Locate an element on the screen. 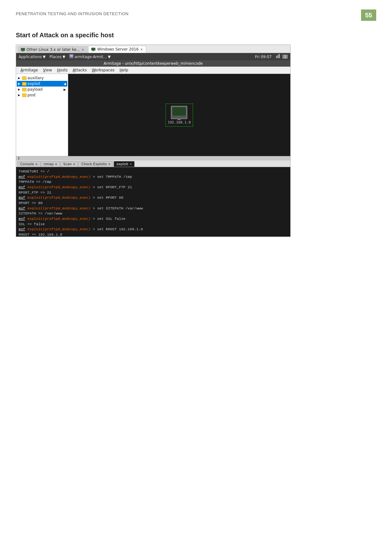 Image resolution: width=392 pixels, height=554 pixels. console-tab-scan-close: ✕ is located at coordinates (74, 164).